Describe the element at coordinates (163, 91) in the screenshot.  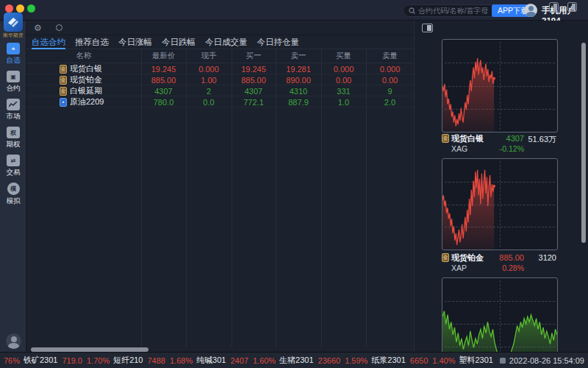
I see `last-price: 4307` at that location.